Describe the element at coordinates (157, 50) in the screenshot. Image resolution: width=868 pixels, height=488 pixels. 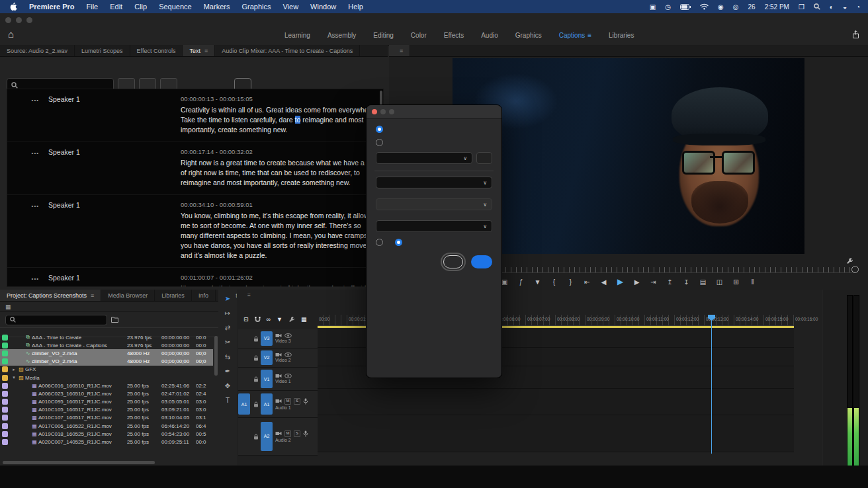
I see `tab-effect-controls: Effect Controls` at that location.